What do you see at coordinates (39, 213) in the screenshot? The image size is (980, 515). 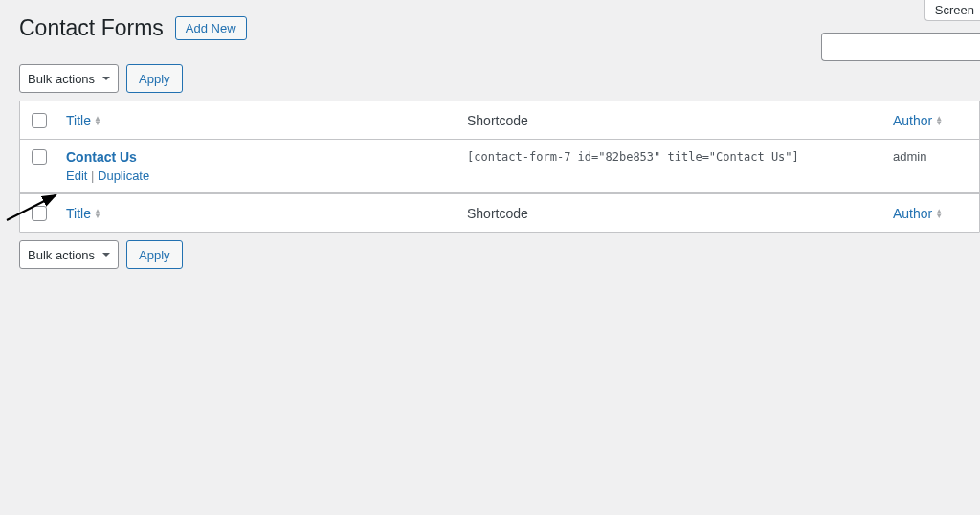 I see `select-all-checkbox-footer` at bounding box center [39, 213].